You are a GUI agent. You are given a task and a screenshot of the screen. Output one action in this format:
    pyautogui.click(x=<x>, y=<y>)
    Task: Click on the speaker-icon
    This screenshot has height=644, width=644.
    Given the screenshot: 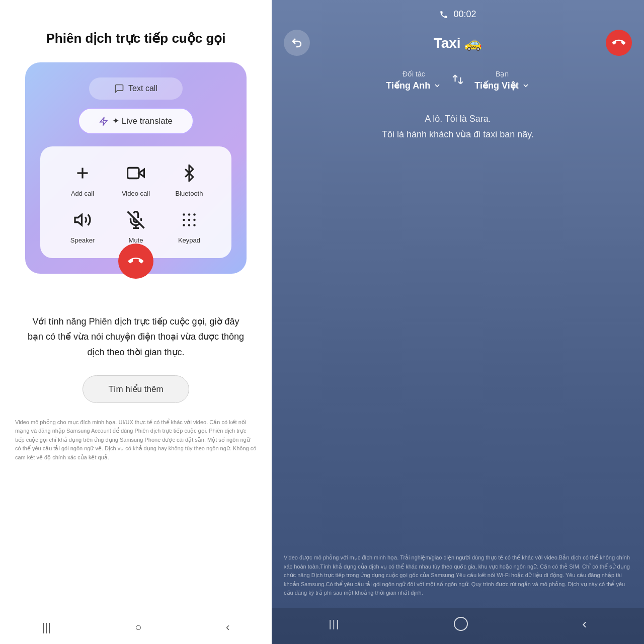 What is the action you would take?
    pyautogui.click(x=83, y=220)
    